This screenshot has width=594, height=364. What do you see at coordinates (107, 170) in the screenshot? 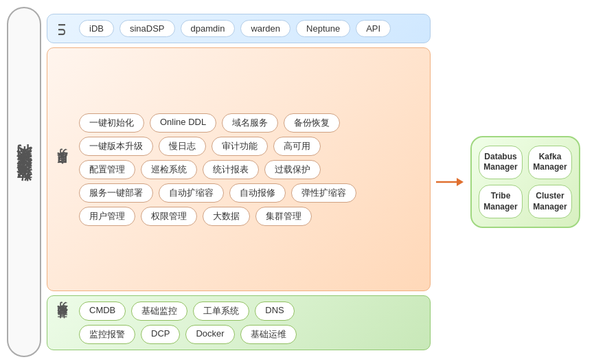
I see `app-pill: 配置管理` at bounding box center [107, 170].